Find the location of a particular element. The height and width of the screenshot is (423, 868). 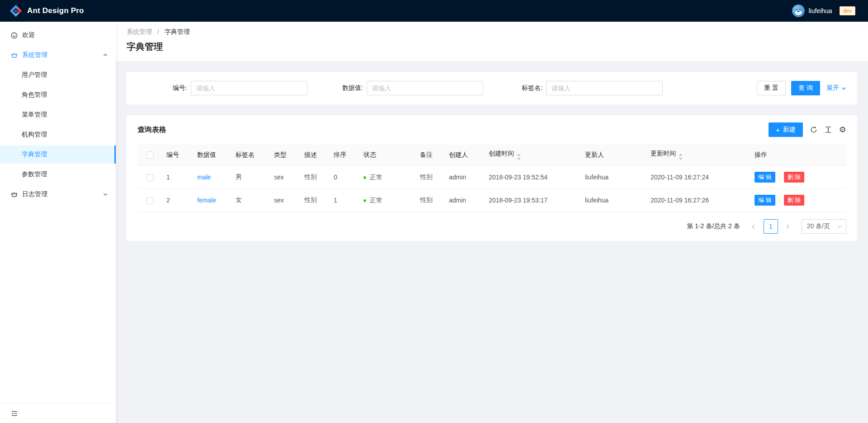

smile-icon is located at coordinates (14, 35).